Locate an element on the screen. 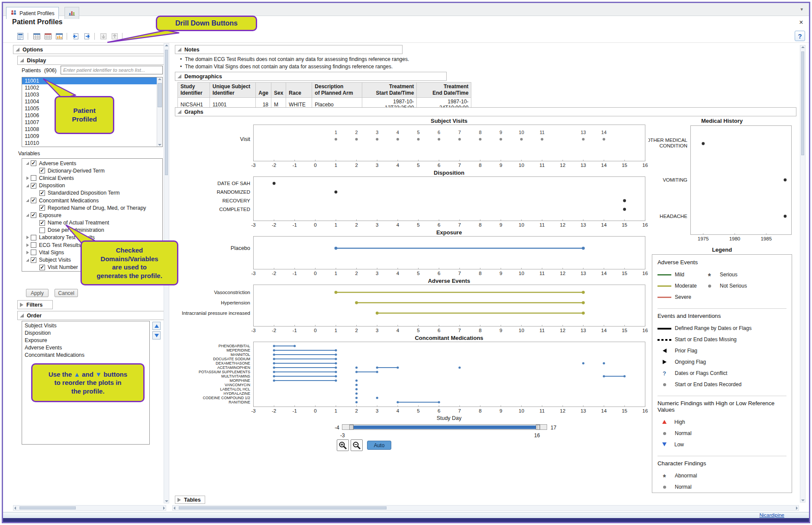 The height and width of the screenshot is (525, 812). nicardipine-link: Nicardipine is located at coordinates (772, 515).